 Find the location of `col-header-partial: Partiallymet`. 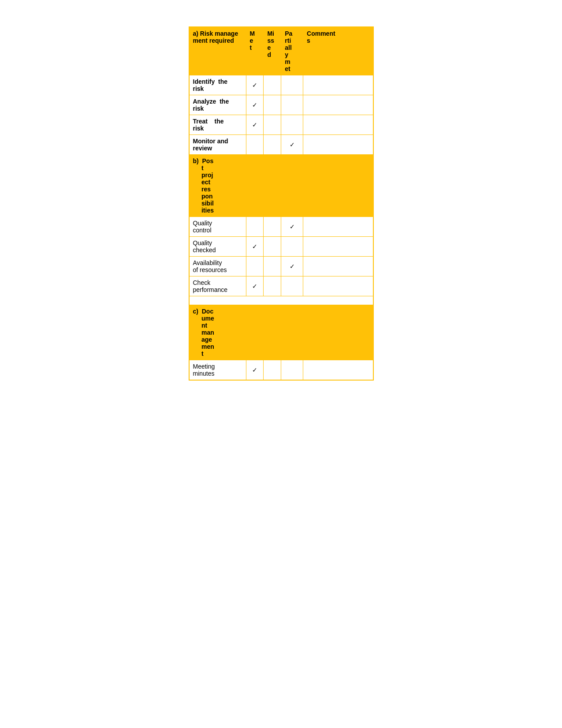

col-header-partial: Partiallymet is located at coordinates (292, 51).